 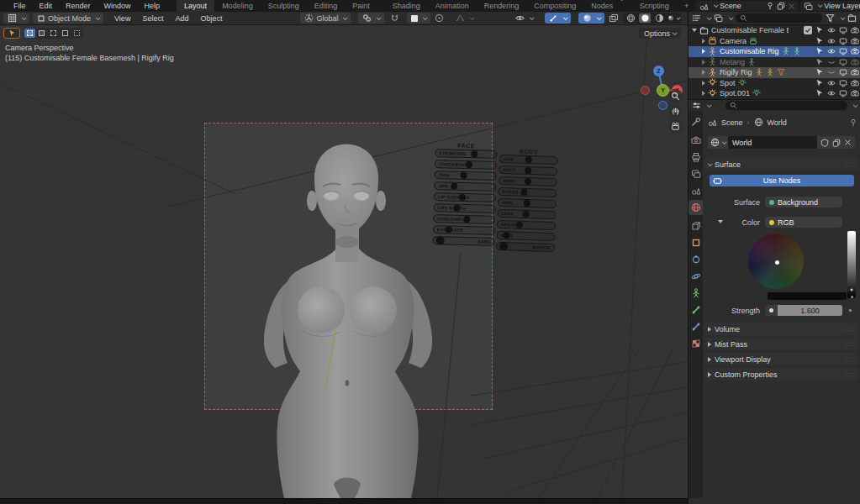 What do you see at coordinates (852, 18) in the screenshot?
I see `new-collection-icon` at bounding box center [852, 18].